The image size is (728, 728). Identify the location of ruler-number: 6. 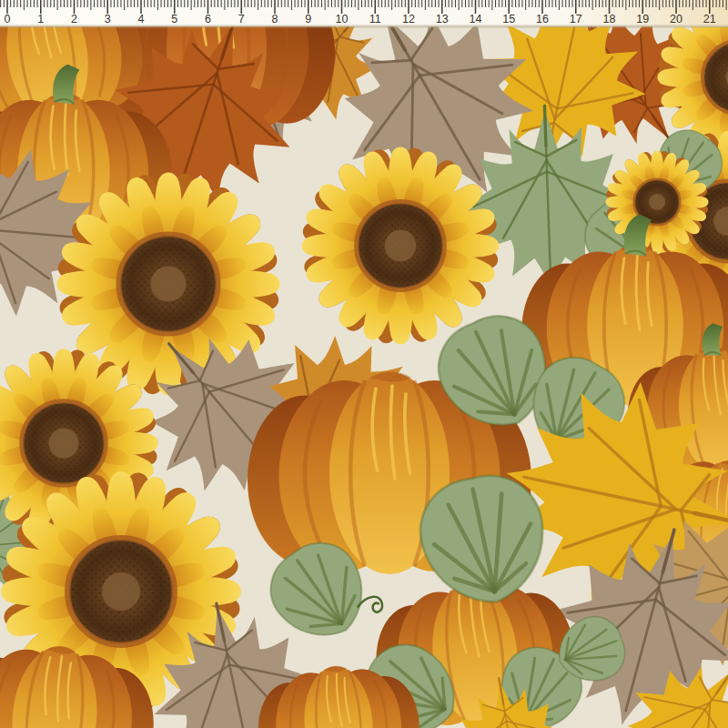
(207, 19).